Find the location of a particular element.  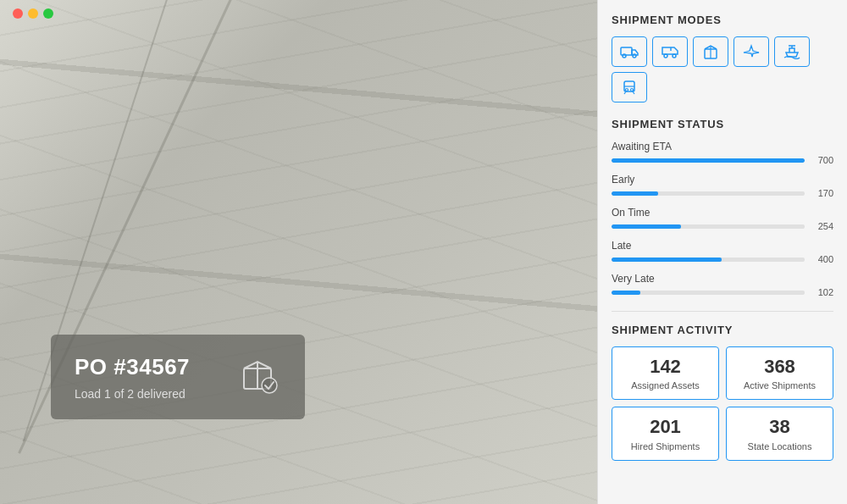

close-dot is located at coordinates (18, 14).